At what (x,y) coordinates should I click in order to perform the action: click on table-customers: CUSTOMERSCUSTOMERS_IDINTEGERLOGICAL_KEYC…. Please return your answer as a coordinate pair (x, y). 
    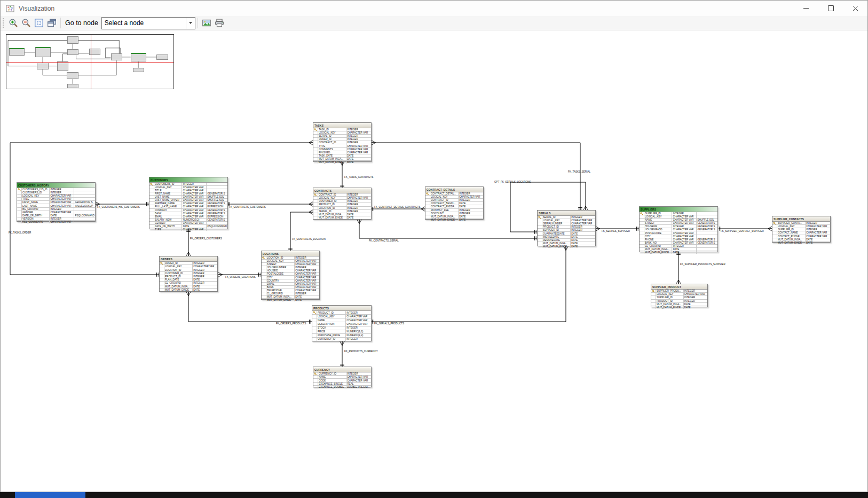
    Looking at the image, I should click on (188, 203).